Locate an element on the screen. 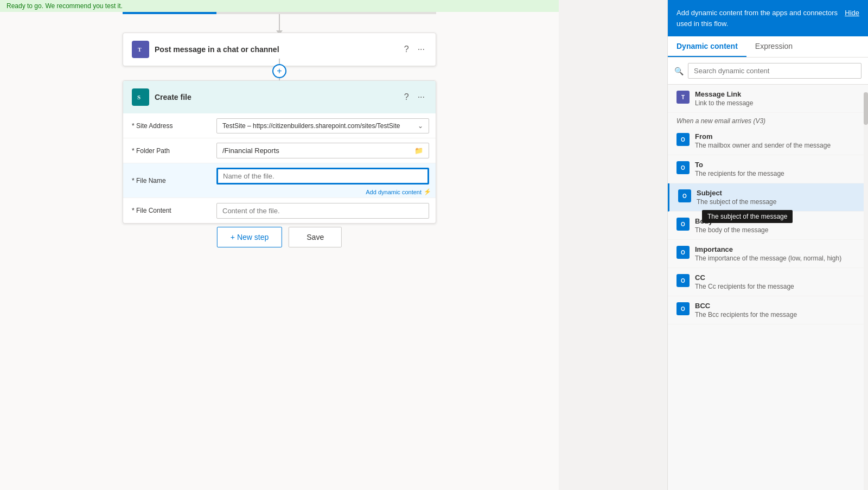 The width and height of the screenshot is (868, 490). outlook-cc-icon: O is located at coordinates (683, 281).